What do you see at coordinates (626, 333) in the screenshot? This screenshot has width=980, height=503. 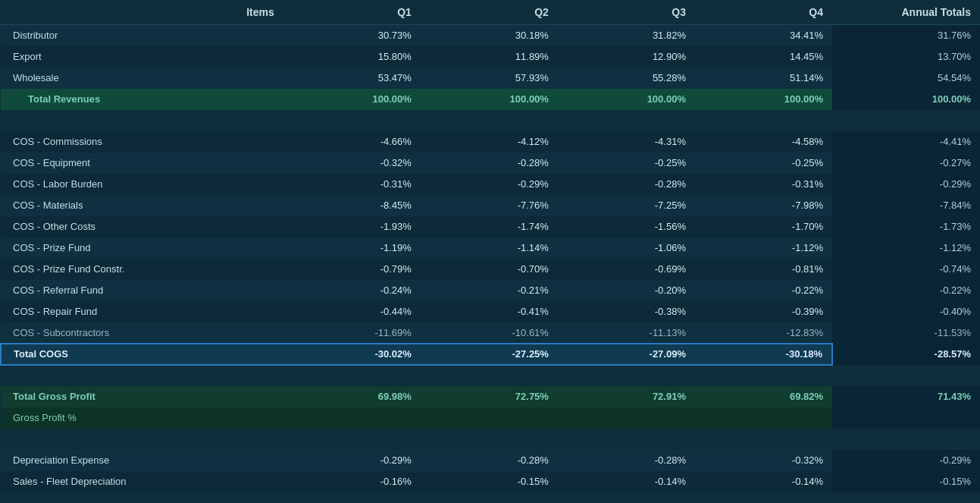 I see `row-q3: -11.13%` at bounding box center [626, 333].